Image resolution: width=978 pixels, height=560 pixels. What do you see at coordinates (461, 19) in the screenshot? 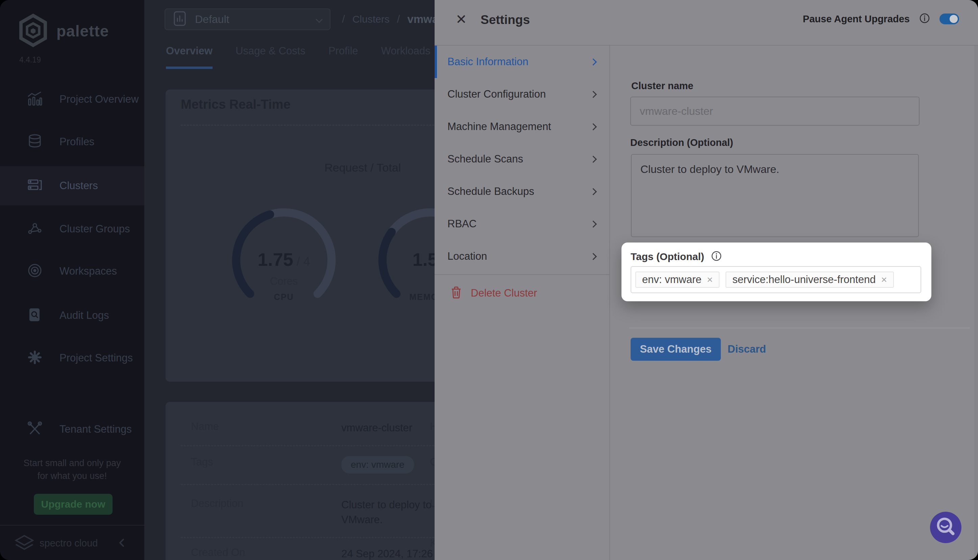
I see `close-icon: ✕` at bounding box center [461, 19].